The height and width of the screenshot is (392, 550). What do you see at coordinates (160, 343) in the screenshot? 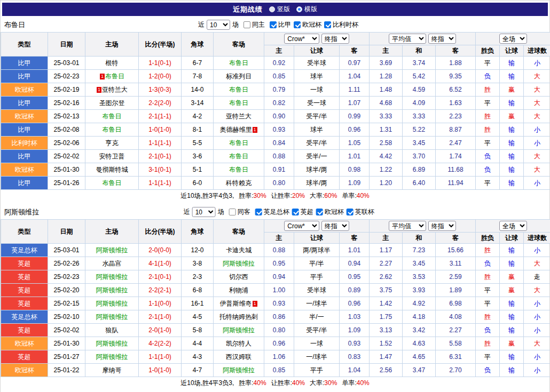
I see `match-score: 4-2(2-2)` at bounding box center [160, 343].